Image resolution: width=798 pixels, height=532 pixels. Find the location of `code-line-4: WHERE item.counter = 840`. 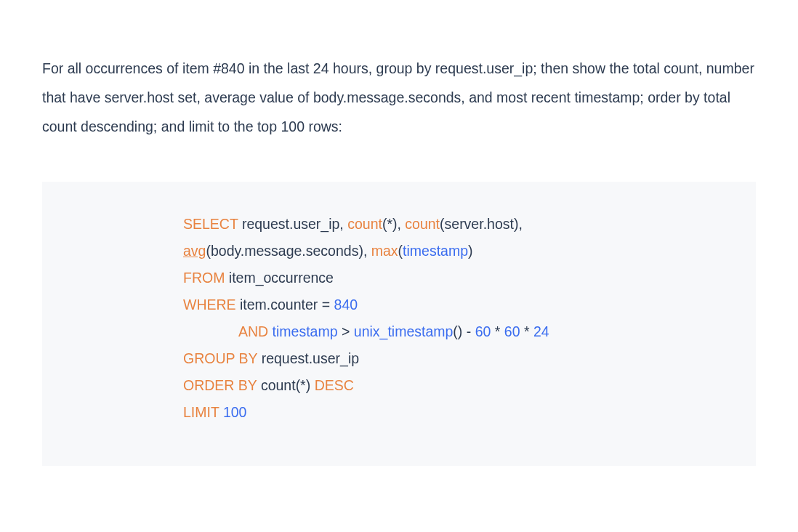

code-line-4: WHERE item.counter = 840 is located at coordinates (448, 305).